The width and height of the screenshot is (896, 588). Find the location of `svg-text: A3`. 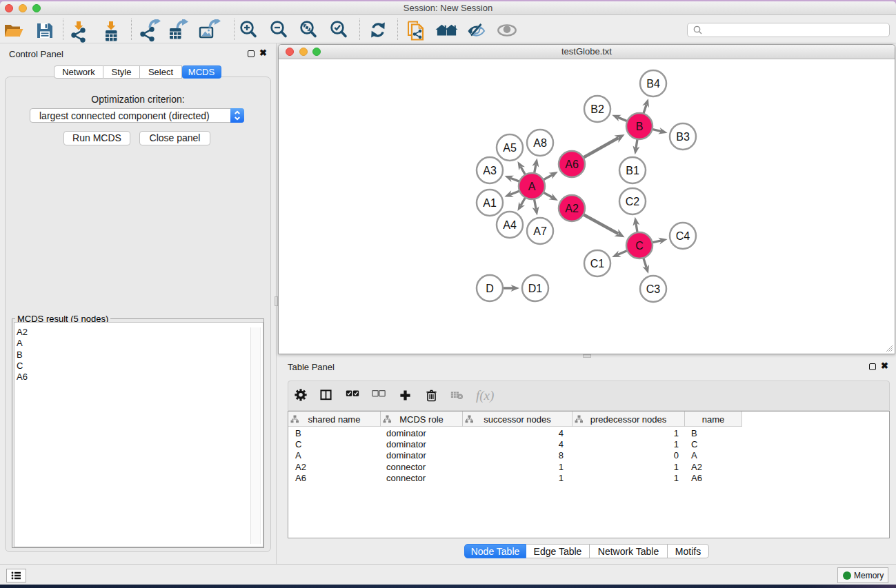

svg-text: A3 is located at coordinates (490, 171).